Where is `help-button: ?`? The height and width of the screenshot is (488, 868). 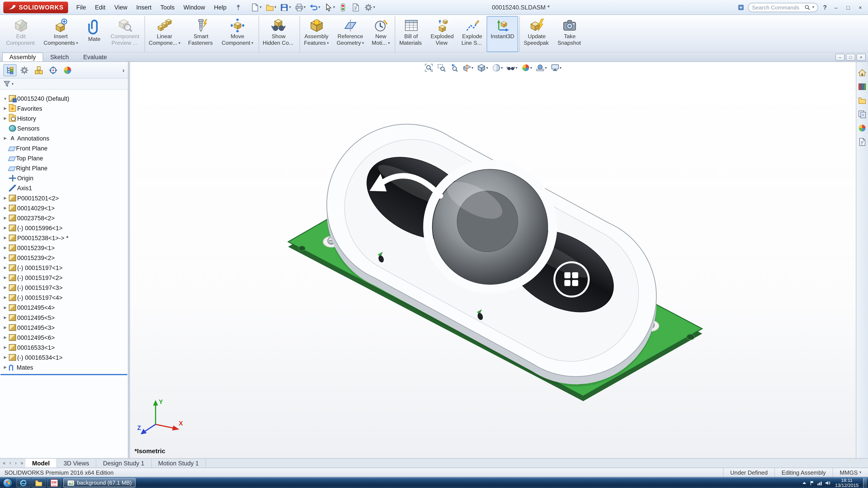
help-button: ? is located at coordinates (825, 7).